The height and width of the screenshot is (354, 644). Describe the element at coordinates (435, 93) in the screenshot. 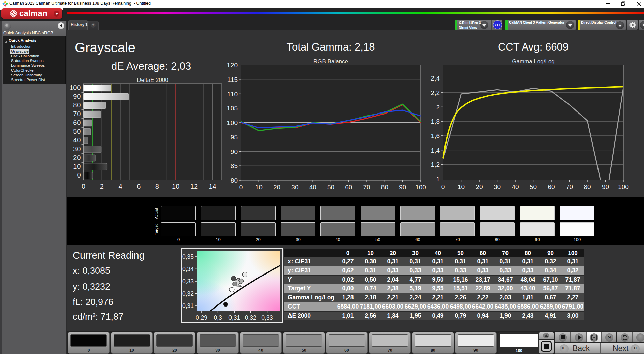

I see `svg-text: 2,2` at that location.